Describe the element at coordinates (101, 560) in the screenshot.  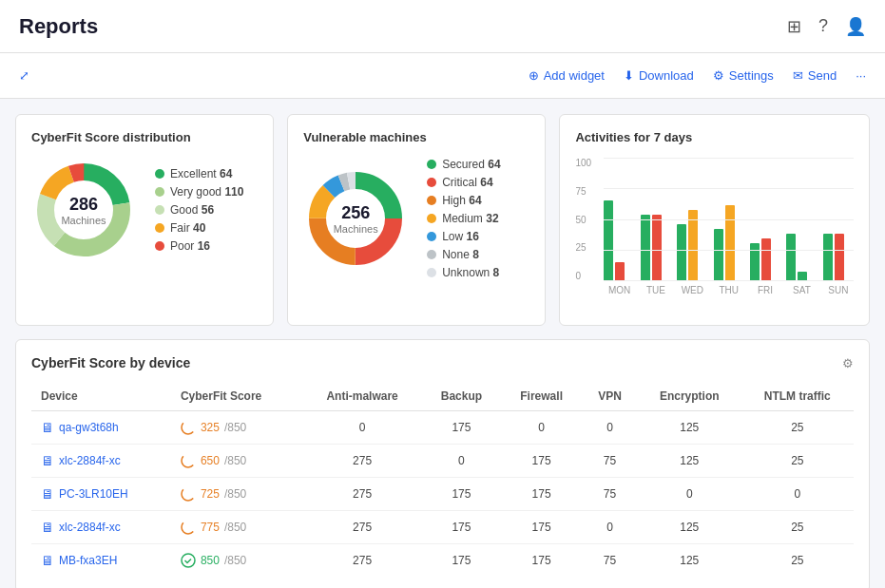
I see `device-link: 🖥 MB-fxa3EH` at that location.